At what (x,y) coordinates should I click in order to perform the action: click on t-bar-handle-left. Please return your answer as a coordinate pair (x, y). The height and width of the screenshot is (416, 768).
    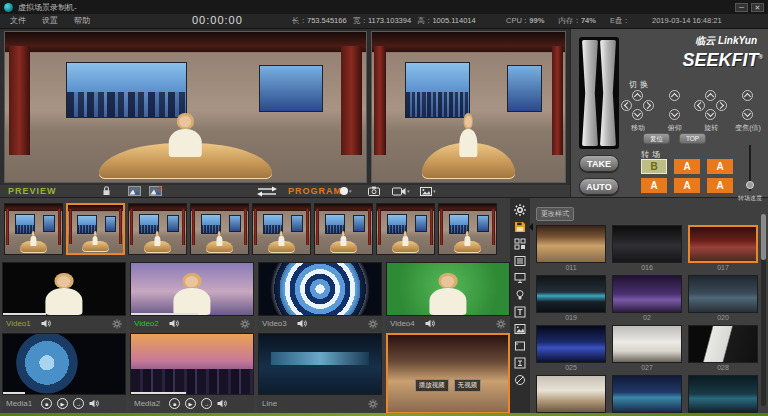
    Looking at the image, I should click on (590, 93).